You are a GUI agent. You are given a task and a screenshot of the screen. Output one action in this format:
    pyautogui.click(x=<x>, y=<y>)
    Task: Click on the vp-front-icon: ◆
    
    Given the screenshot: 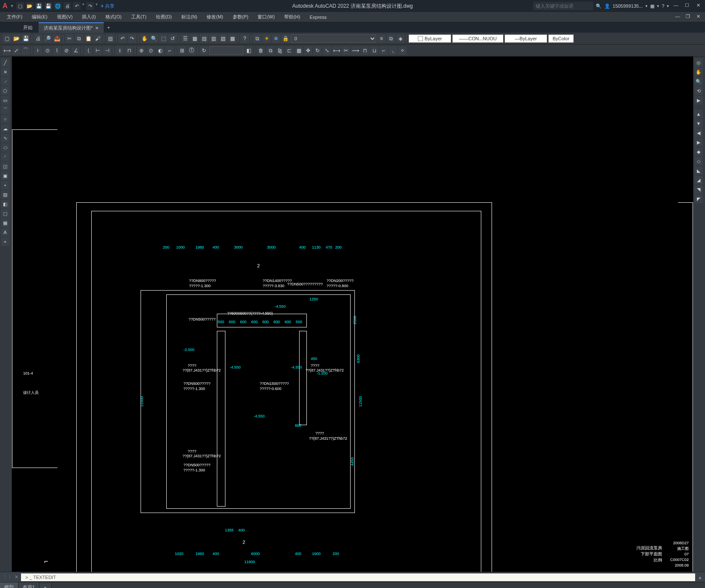 What is the action you would take?
    pyautogui.click(x=699, y=152)
    